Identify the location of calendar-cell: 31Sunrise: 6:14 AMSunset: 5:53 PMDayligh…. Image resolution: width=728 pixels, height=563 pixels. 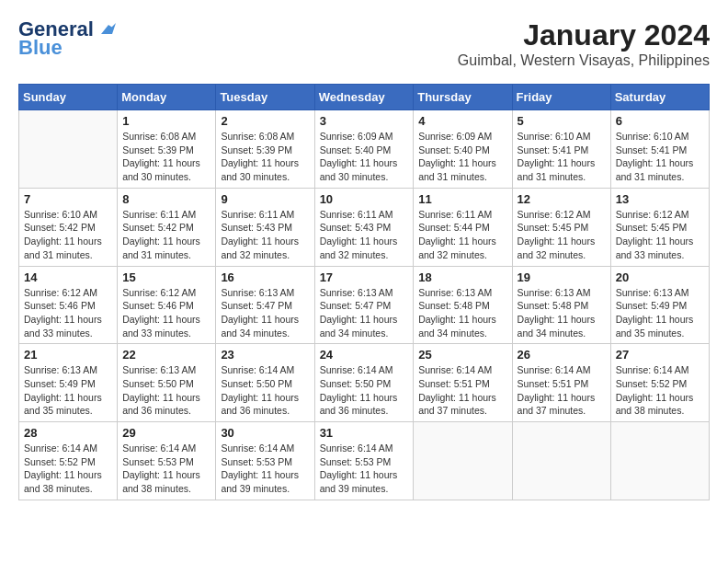
(364, 462).